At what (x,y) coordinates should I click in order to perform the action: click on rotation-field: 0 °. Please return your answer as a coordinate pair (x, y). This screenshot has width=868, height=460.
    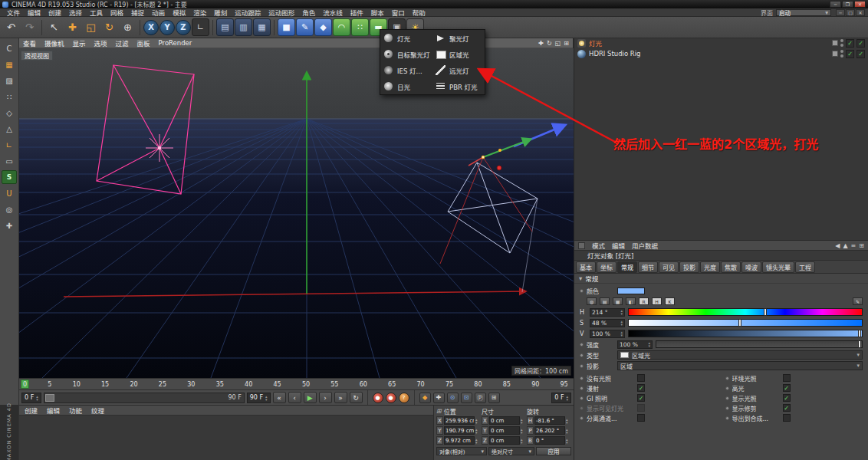
    Looking at the image, I should click on (550, 440).